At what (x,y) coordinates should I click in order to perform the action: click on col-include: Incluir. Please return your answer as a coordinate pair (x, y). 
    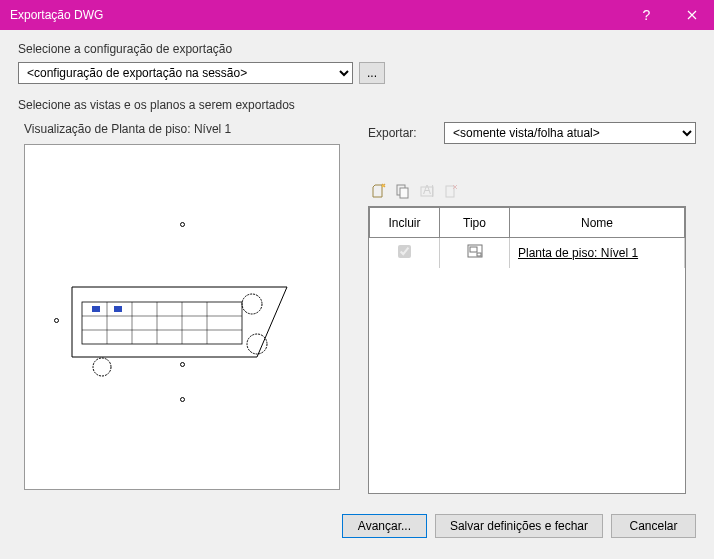
    Looking at the image, I should click on (405, 223).